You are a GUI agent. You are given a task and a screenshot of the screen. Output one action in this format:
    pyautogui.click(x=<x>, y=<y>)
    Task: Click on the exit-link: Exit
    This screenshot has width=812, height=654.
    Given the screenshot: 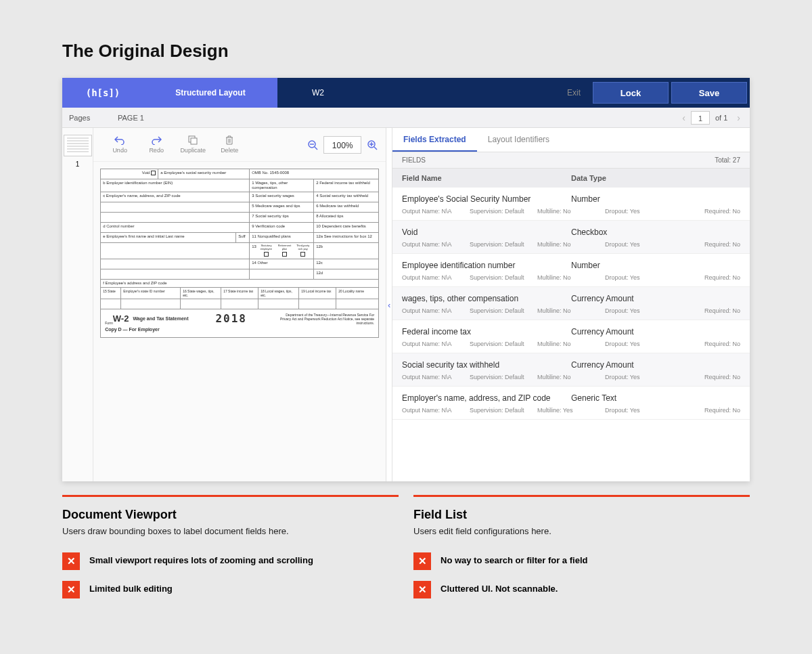 What is the action you would take?
    pyautogui.click(x=574, y=93)
    